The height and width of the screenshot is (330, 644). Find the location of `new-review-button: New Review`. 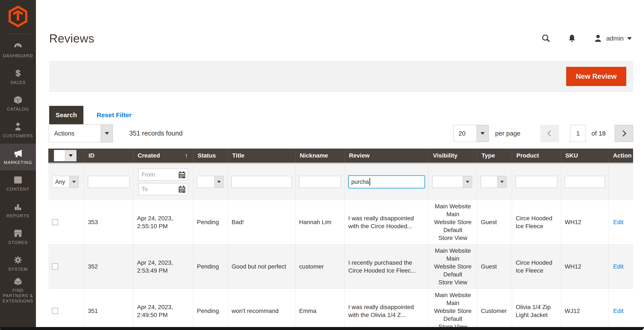

new-review-button: New Review is located at coordinates (596, 76).